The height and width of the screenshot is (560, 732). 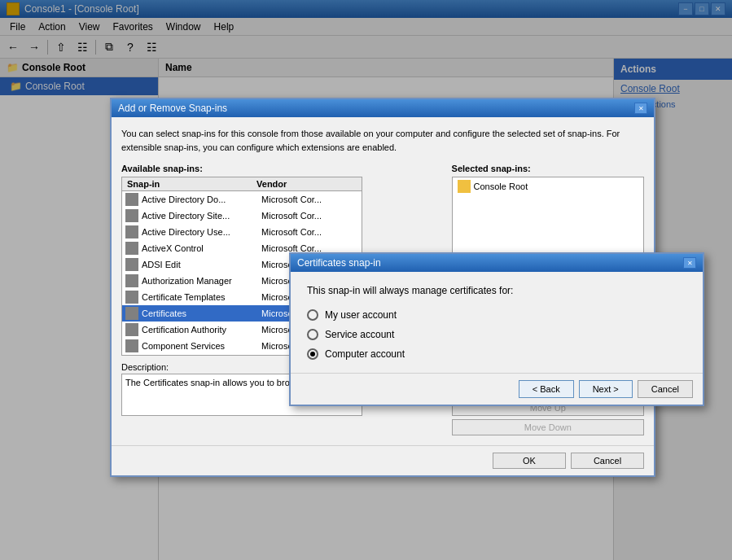 I want to click on radio-service: Service account, so click(x=497, y=335).